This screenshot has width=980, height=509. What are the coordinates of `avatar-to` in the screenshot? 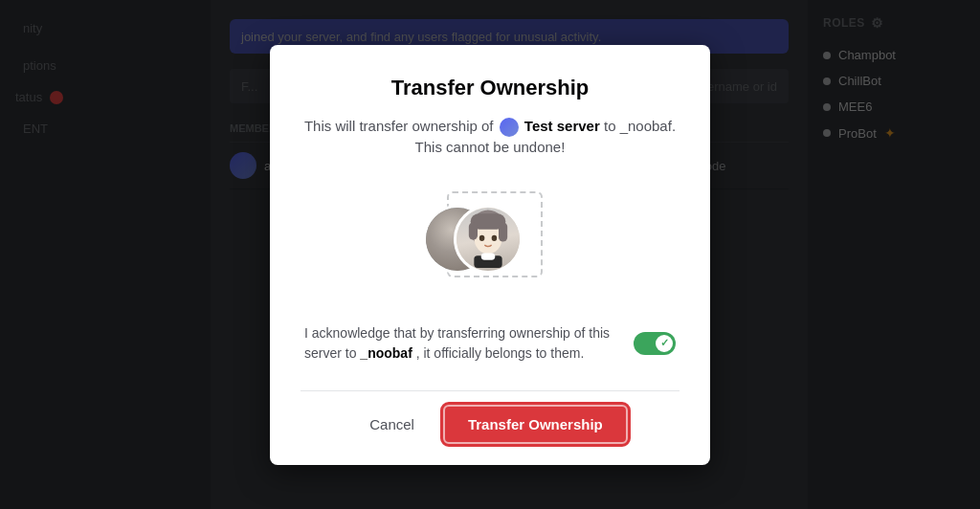 It's located at (488, 239).